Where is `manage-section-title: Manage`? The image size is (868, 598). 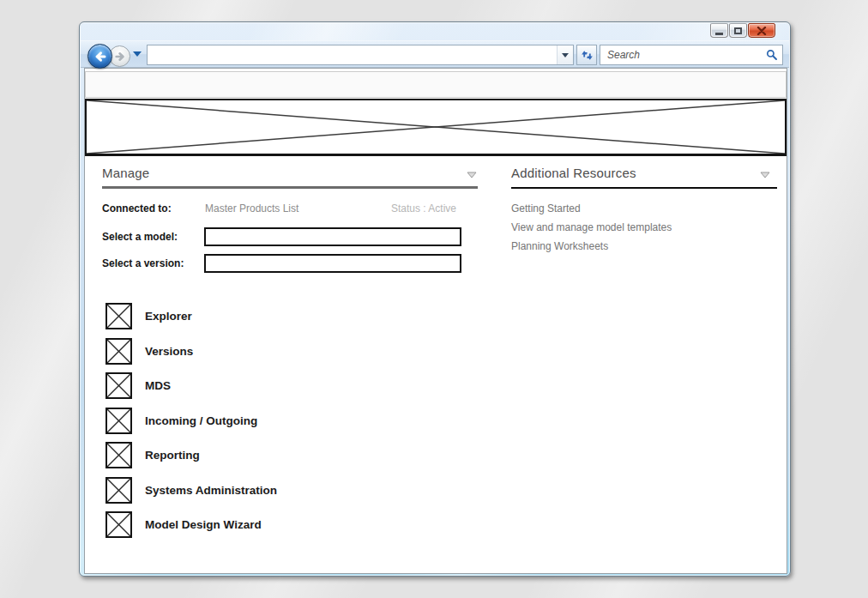 manage-section-title: Manage is located at coordinates (125, 173).